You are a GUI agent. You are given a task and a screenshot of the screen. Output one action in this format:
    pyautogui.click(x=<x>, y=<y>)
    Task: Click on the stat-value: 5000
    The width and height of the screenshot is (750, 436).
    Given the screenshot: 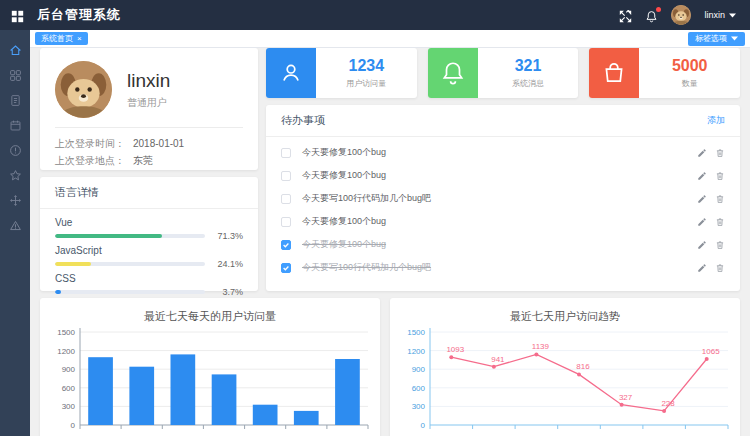 What is the action you would take?
    pyautogui.click(x=690, y=66)
    